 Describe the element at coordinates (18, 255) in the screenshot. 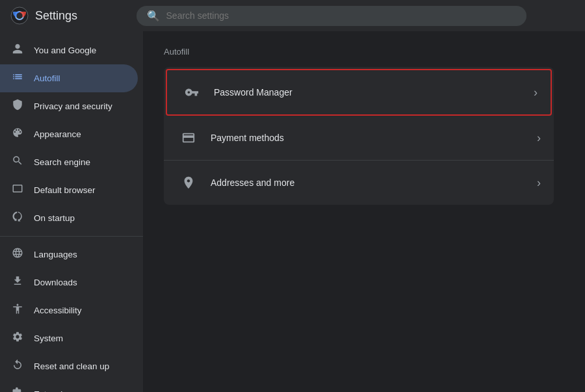

I see `languages-icon` at that location.